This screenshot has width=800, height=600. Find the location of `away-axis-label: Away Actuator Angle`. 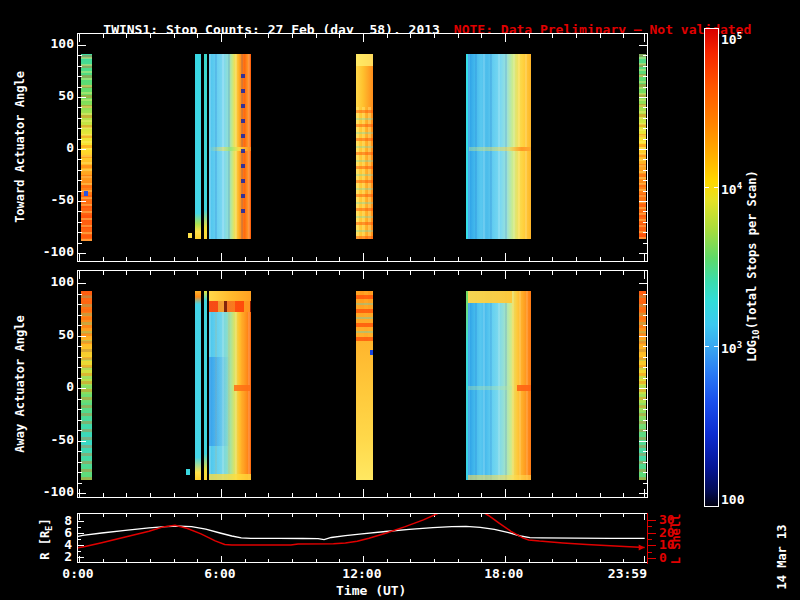

away-axis-label: Away Actuator Angle is located at coordinates (20, 384).